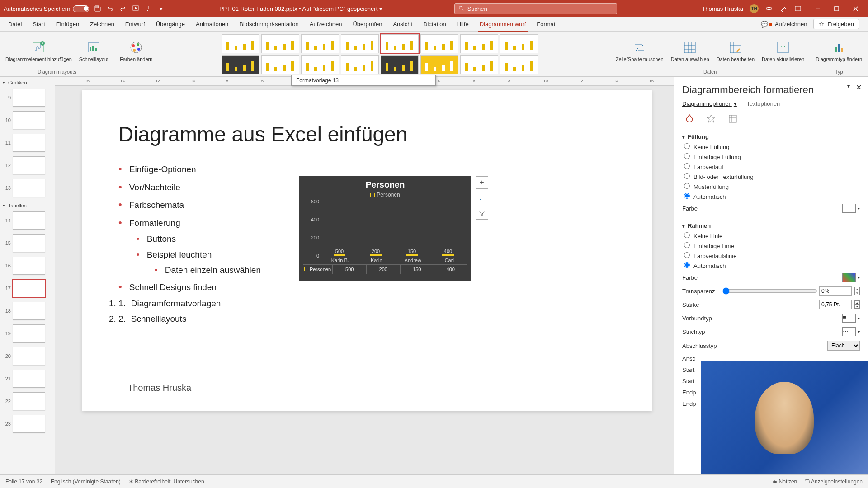 The width and height of the screenshot is (868, 488). Describe the element at coordinates (27, 206) in the screenshot. I see `section-tabellen: Tabellen` at that location.